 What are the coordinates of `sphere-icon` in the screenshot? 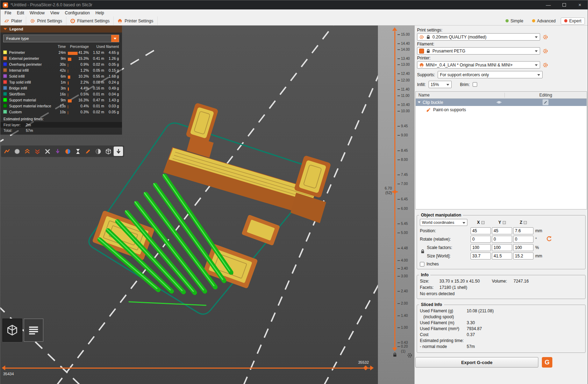 It's located at (98, 151).